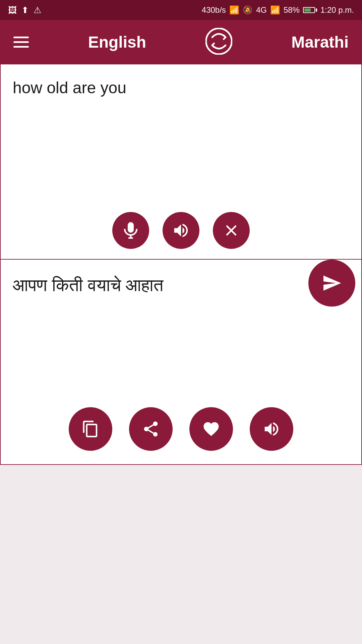  What do you see at coordinates (275, 10) in the screenshot?
I see `signal-bars: 📶` at bounding box center [275, 10].